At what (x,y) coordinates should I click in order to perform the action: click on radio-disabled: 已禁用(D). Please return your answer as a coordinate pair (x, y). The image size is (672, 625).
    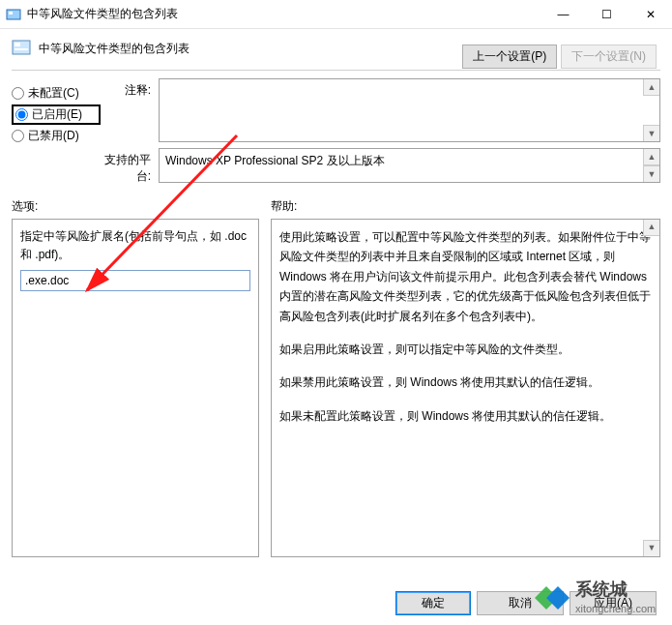
    Looking at the image, I should click on (56, 135).